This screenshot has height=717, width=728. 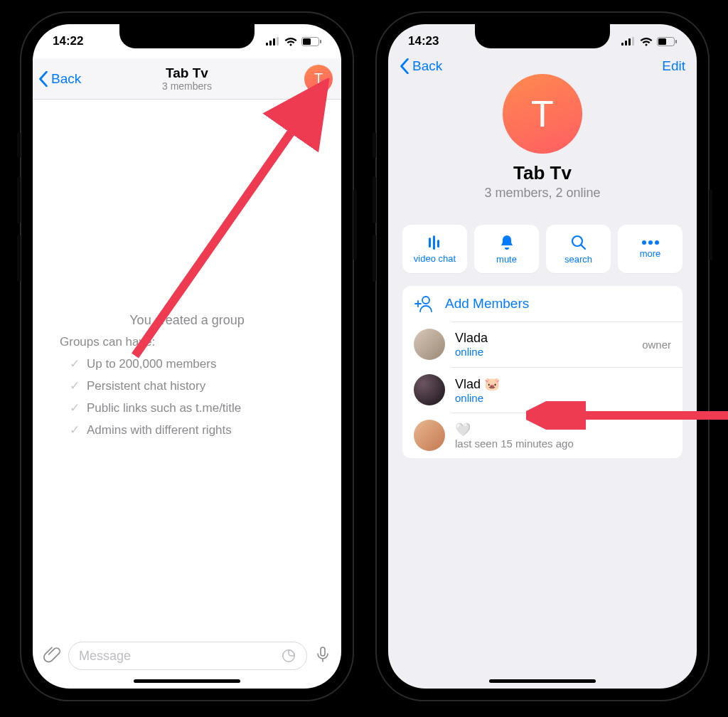 What do you see at coordinates (435, 259) in the screenshot?
I see `action-label: video chat` at bounding box center [435, 259].